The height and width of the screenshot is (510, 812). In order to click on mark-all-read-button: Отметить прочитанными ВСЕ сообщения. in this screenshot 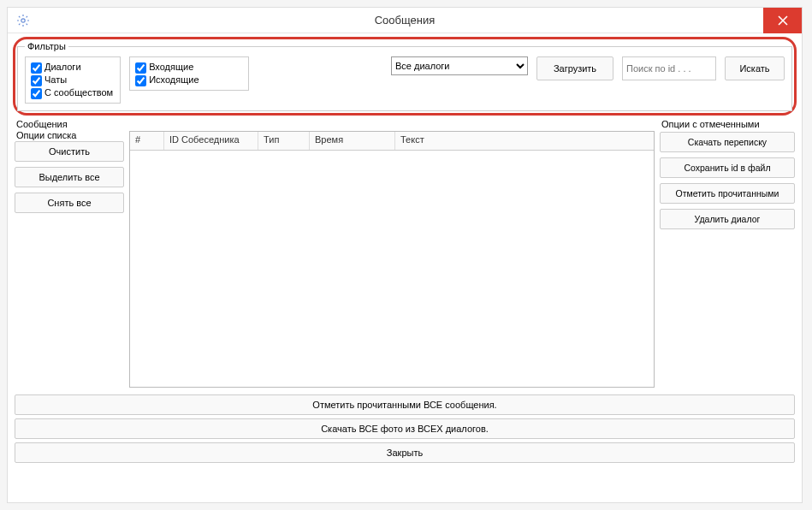, I will do `click(405, 405)`.